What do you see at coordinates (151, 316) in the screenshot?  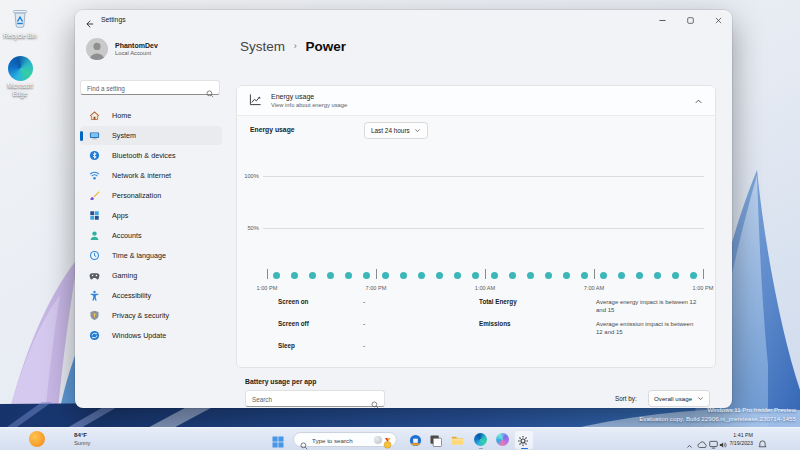 I see `sidebar-item-privacy: Privacy & security` at bounding box center [151, 316].